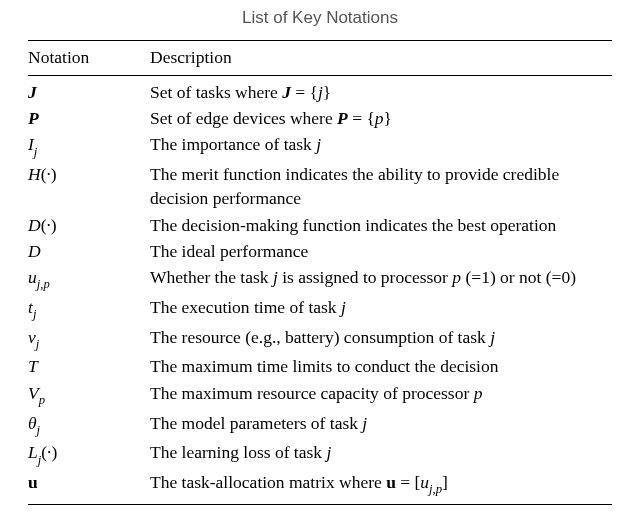 The width and height of the screenshot is (640, 517). What do you see at coordinates (89, 486) in the screenshot?
I see `cell-notation: u` at bounding box center [89, 486].